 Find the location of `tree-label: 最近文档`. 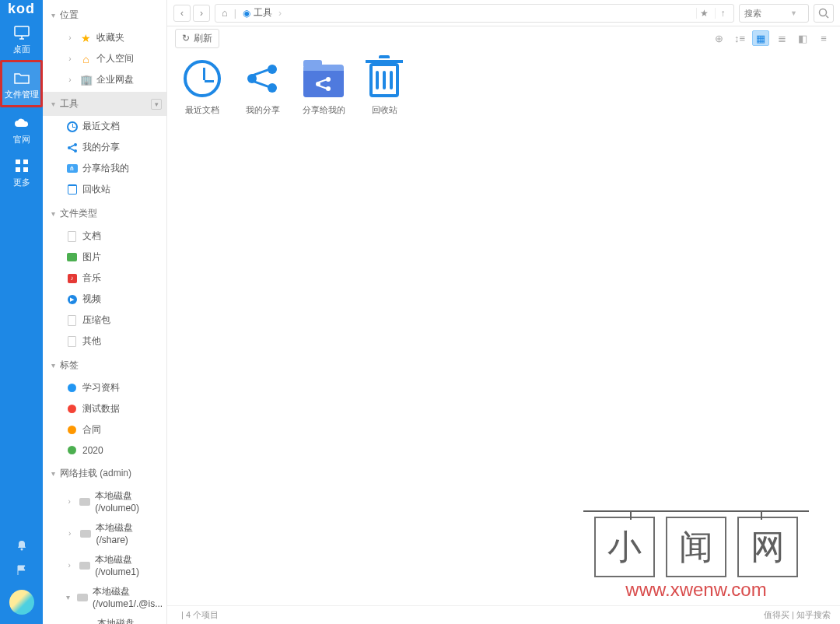

tree-label: 最近文档 is located at coordinates (101, 126).